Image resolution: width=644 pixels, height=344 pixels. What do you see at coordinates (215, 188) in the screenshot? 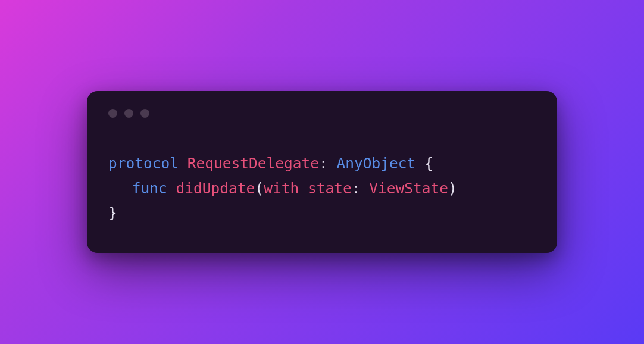
I see `func-name: didUpdate` at bounding box center [215, 188].